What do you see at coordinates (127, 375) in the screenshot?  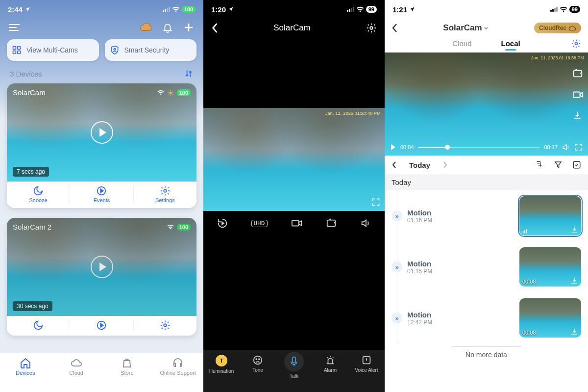 I see `nav-store: Store` at bounding box center [127, 375].